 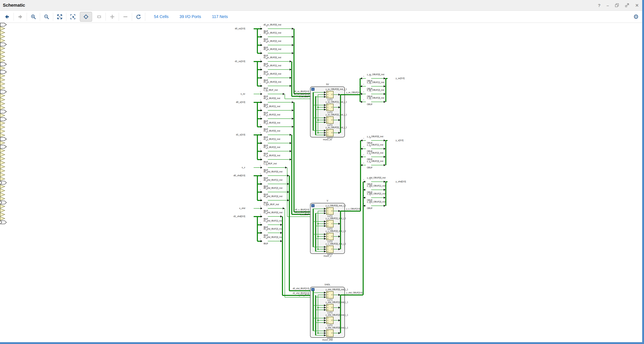 I want to click on autofit-selection-button, so click(x=86, y=17).